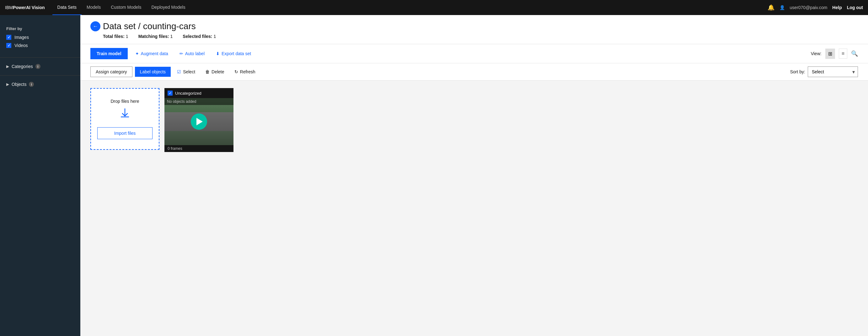 This screenshot has width=868, height=336. I want to click on auto-label-label: Auto label, so click(195, 54).